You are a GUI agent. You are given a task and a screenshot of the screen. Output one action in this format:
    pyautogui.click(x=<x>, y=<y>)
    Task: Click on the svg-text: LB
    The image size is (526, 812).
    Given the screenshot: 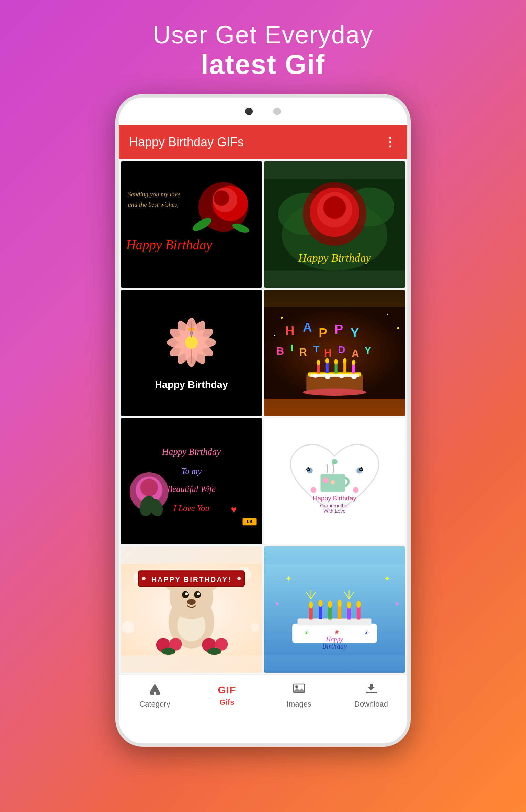 What is the action you would take?
    pyautogui.click(x=250, y=522)
    